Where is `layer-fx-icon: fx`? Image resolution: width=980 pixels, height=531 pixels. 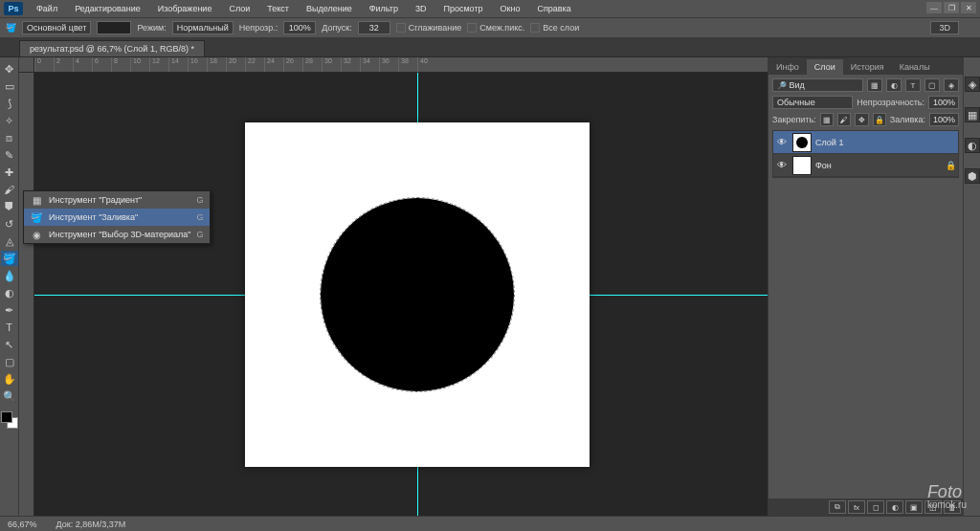 layer-fx-icon: fx is located at coordinates (857, 507).